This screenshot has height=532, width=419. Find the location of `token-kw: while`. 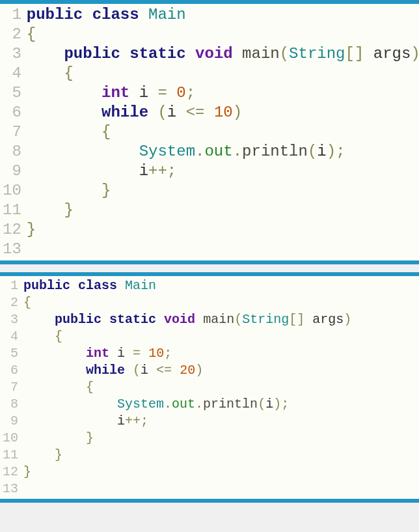

token-kw: while is located at coordinates (105, 370).